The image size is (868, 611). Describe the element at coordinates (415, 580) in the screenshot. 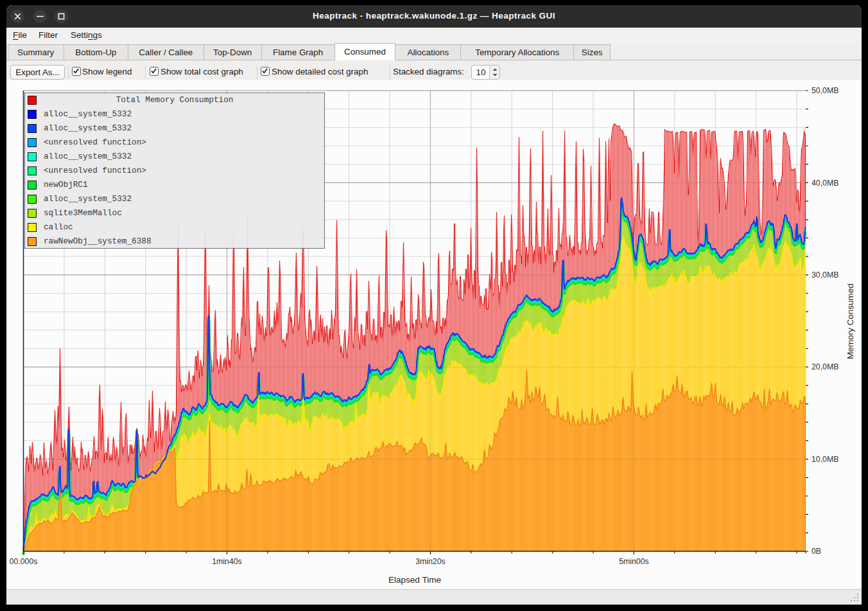

I see `svg-text: Elapsed Time` at that location.